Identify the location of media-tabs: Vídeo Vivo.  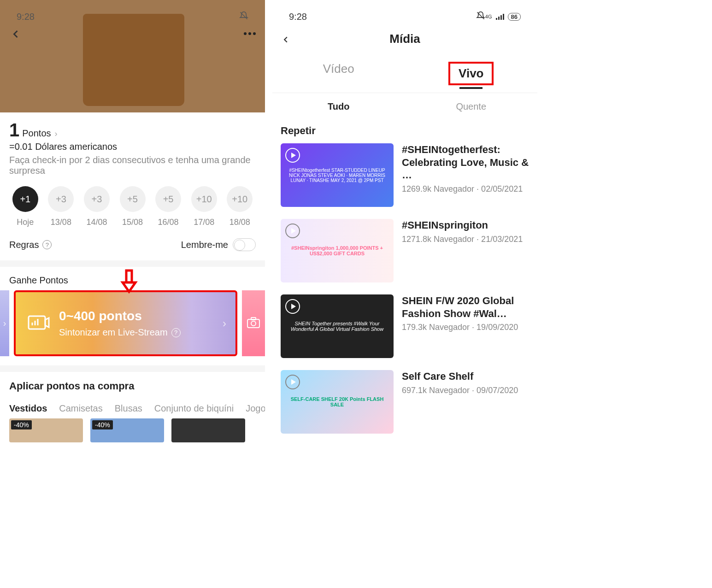
(405, 73).